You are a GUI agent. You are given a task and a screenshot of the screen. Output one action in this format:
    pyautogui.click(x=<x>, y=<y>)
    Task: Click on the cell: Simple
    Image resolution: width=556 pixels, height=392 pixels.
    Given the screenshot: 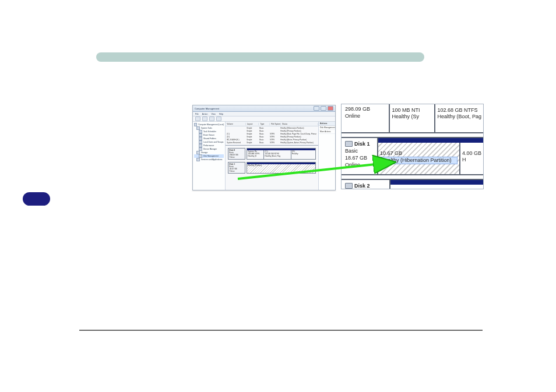 What is the action you would take?
    pyautogui.click(x=252, y=143)
    